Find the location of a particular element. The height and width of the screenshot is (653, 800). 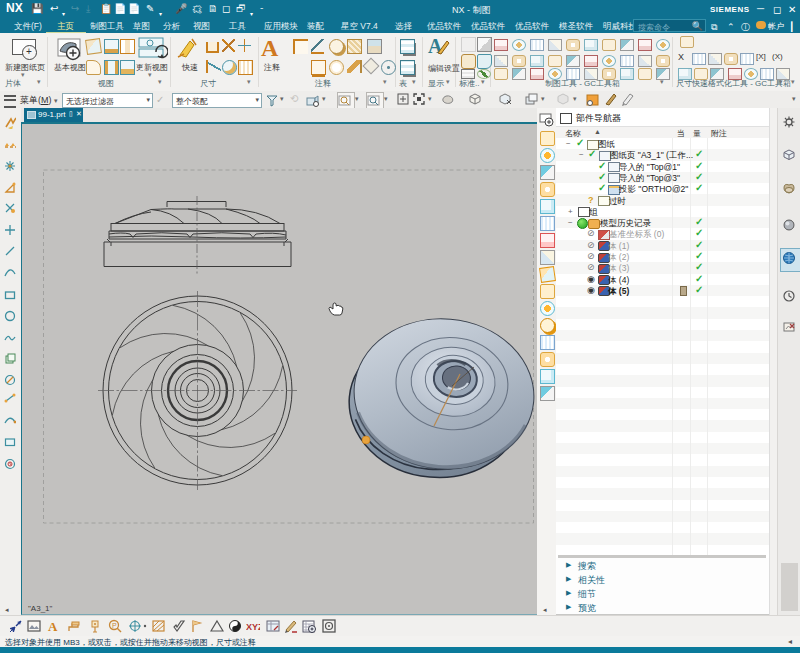

svg-text: "A3_1" is located at coordinates (40, 608).